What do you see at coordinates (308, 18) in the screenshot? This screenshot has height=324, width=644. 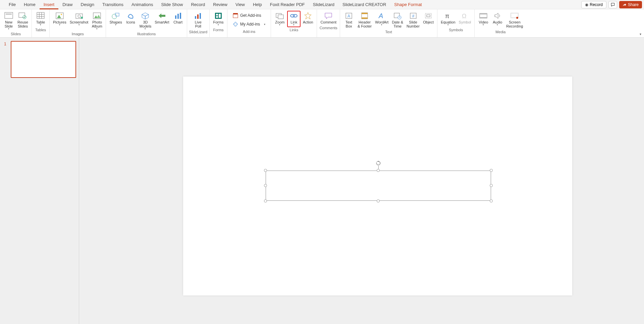 I see `action-button: Action` at bounding box center [308, 18].